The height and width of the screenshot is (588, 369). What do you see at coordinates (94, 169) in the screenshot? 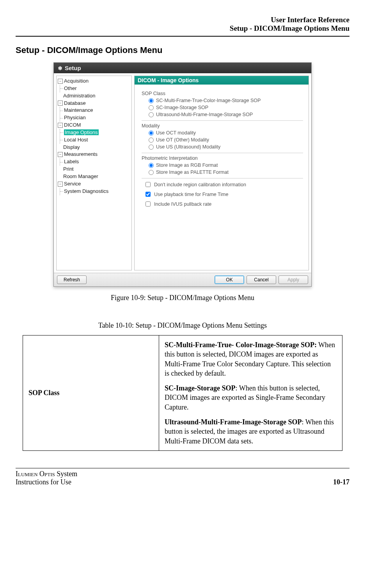
I see `tree-item-print: Print` at bounding box center [94, 169].